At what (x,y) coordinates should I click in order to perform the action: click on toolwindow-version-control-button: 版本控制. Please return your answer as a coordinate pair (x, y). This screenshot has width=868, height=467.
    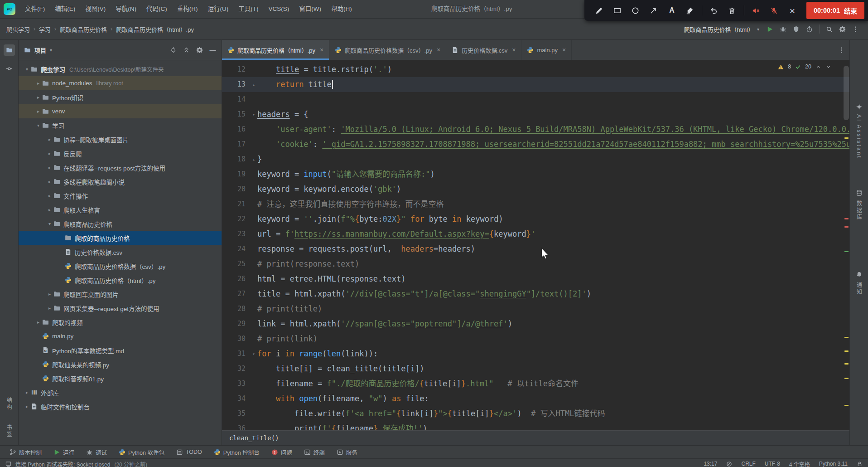
    Looking at the image, I should click on (25, 452).